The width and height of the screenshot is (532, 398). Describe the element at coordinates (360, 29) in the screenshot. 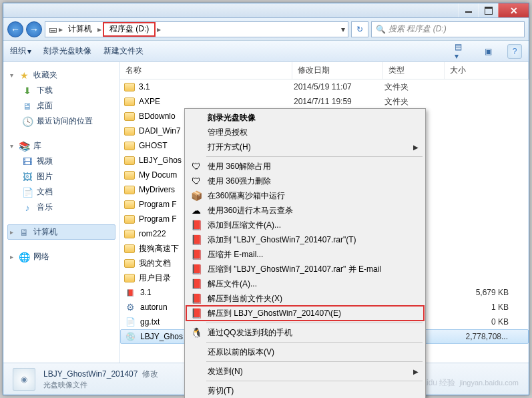

I see `refresh-button: ↻` at that location.